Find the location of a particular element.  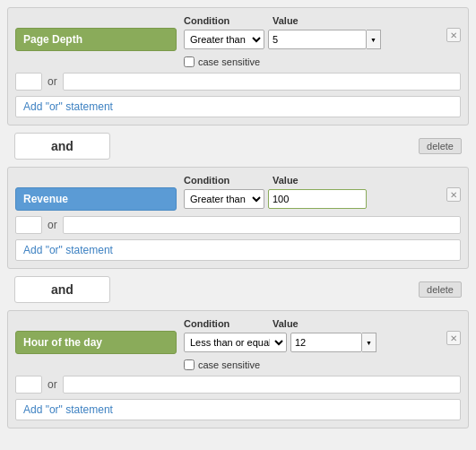

condition-header-3: Condition is located at coordinates (226, 324).